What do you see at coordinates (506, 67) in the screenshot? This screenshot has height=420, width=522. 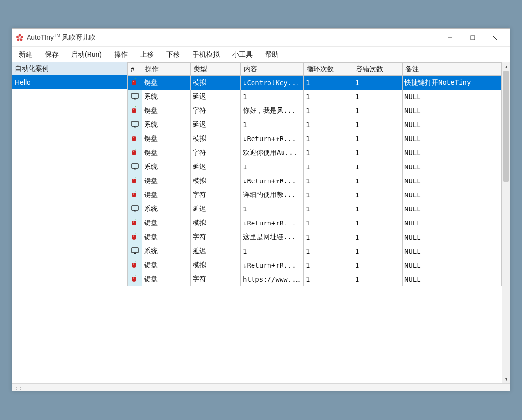 I see `scroll-up-arrow: ▴` at bounding box center [506, 67].